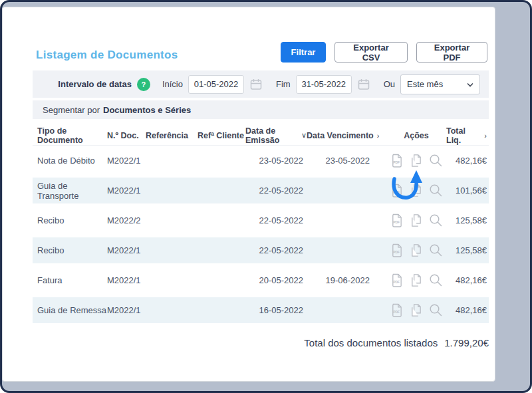 Image resolution: width=532 pixels, height=393 pixels. Describe the element at coordinates (261, 250) in the screenshot. I see `table-row: Recibo M2022/1 22-05-2022 PDF 125,58€` at that location.